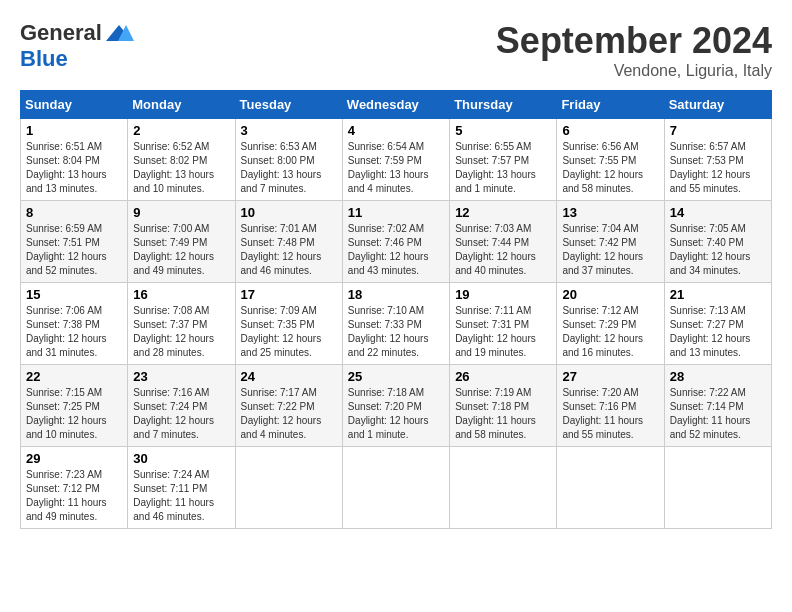  Describe the element at coordinates (396, 294) in the screenshot. I see `day-number: 18` at that location.